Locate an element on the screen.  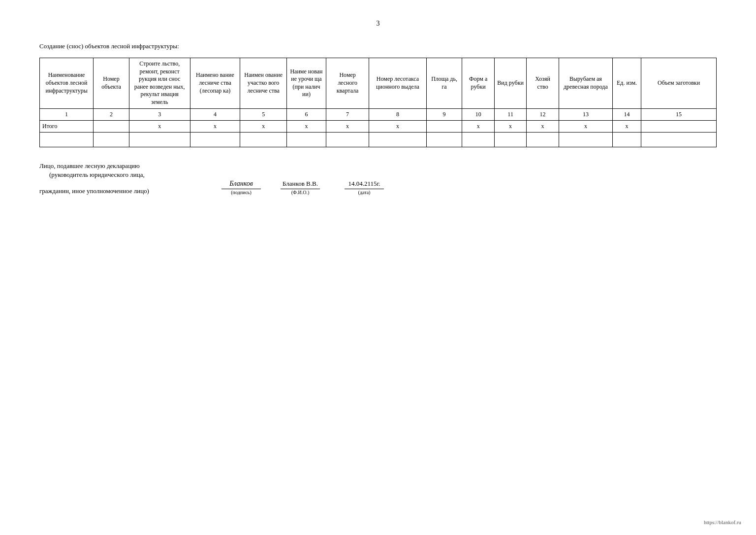
itogo-4: x is located at coordinates (215, 126).